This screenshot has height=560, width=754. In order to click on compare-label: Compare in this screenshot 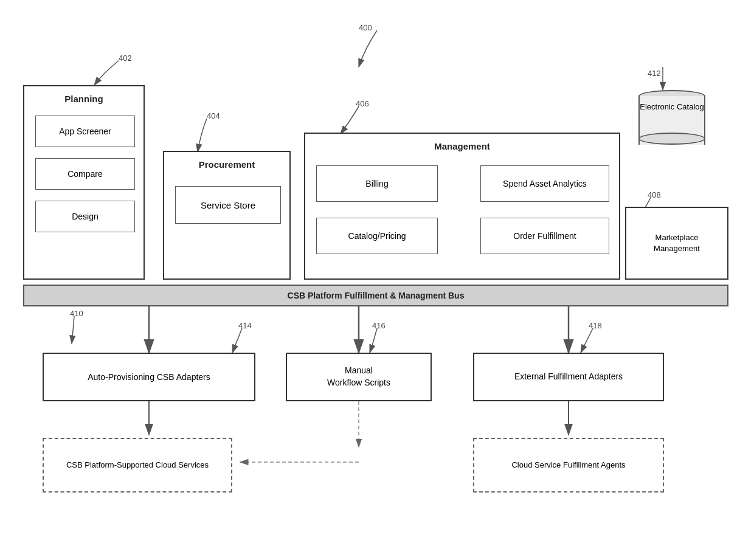, I will do `click(85, 174)`.